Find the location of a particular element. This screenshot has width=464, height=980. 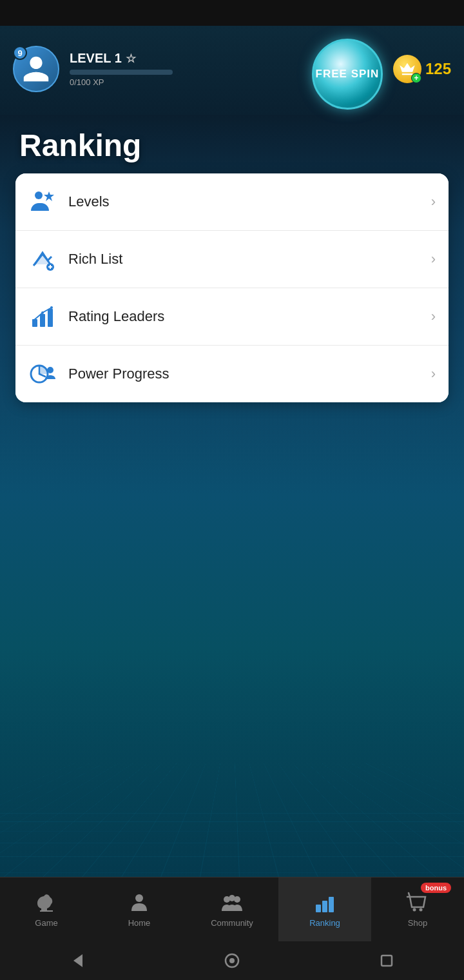

levels-chevron: › is located at coordinates (433, 202).